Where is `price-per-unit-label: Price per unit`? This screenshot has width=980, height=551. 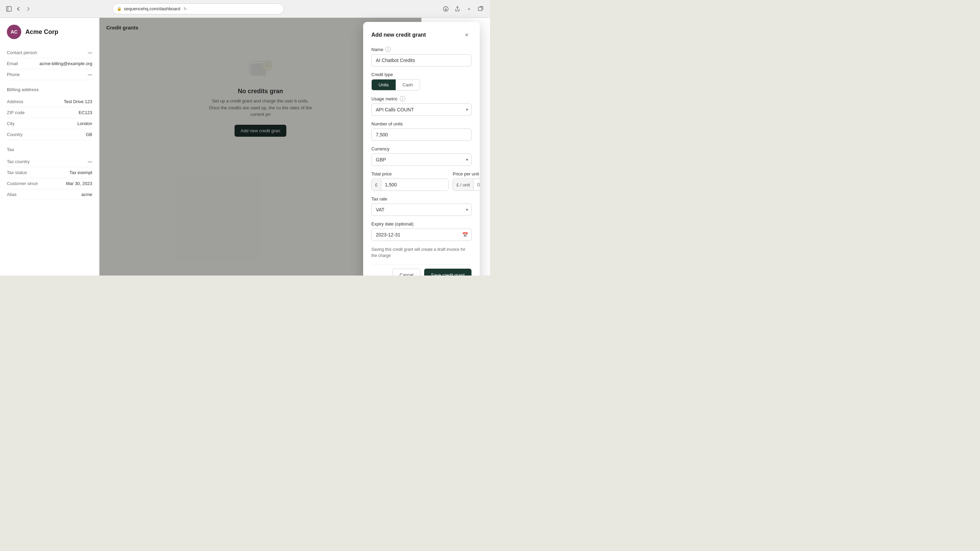 price-per-unit-label: Price per unit is located at coordinates (466, 174).